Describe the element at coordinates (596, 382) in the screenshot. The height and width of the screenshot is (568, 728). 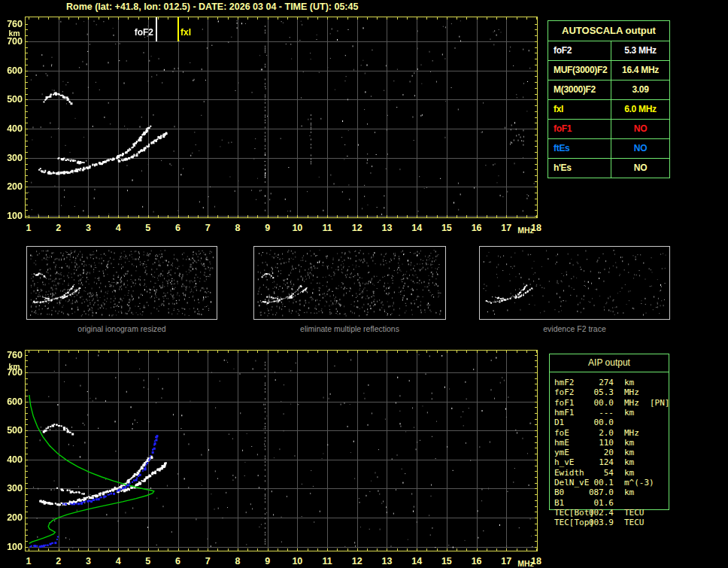
I see `aip-row-value: 274` at that location.